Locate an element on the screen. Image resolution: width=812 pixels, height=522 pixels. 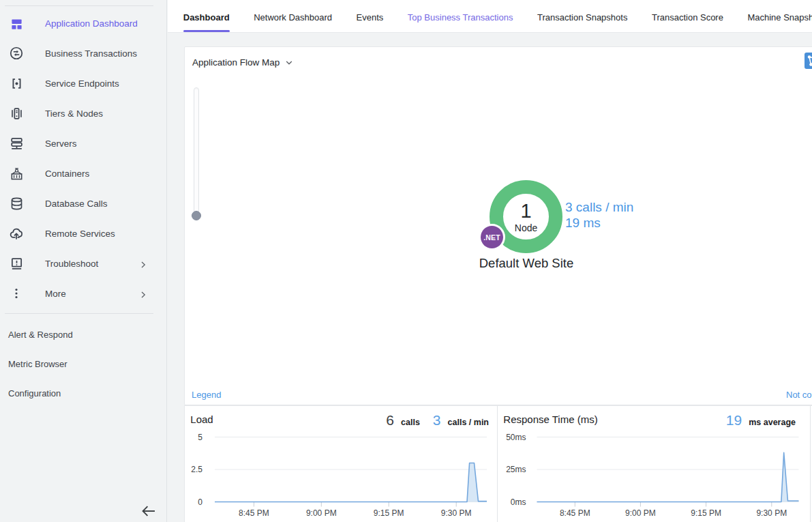
flow-map-title: Application Flow Map is located at coordinates (236, 63).